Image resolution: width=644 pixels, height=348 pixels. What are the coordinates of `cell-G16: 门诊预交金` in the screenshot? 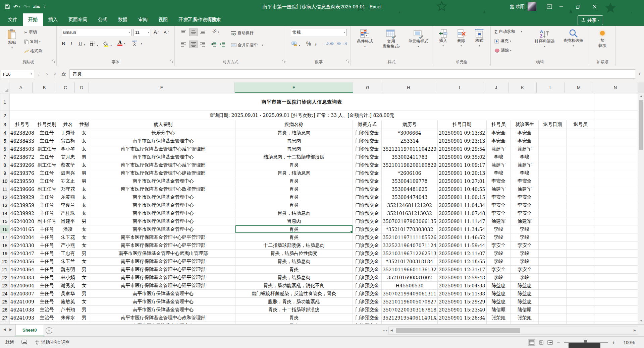 It's located at (367, 229).